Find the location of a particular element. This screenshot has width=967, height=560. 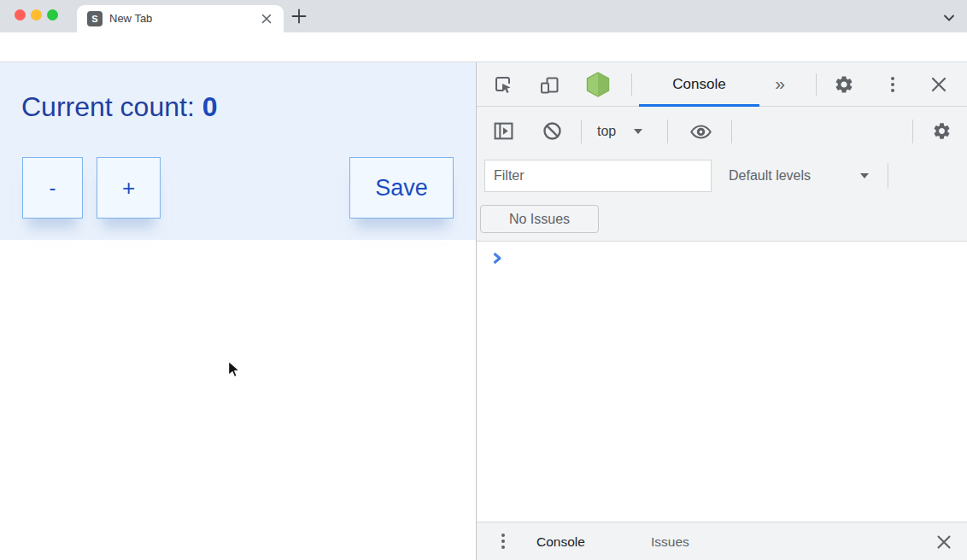

save-button: Save is located at coordinates (401, 188).